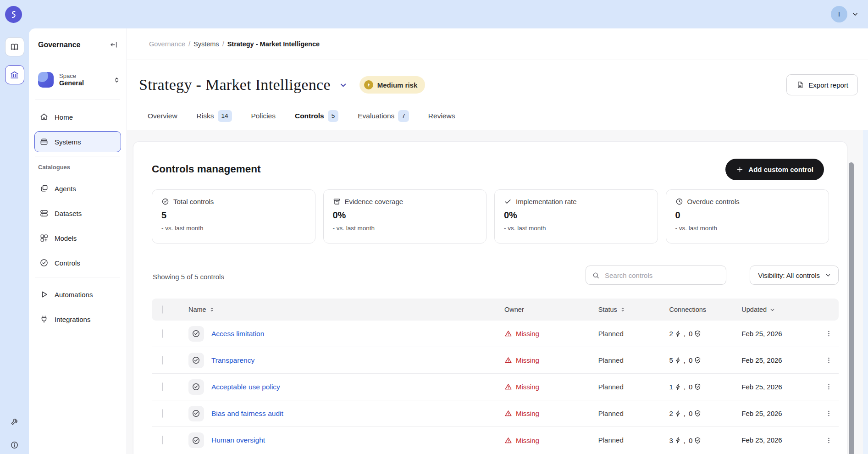 Image resolution: width=868 pixels, height=454 pixels. I want to click on sidebar-item-models: Models, so click(78, 238).